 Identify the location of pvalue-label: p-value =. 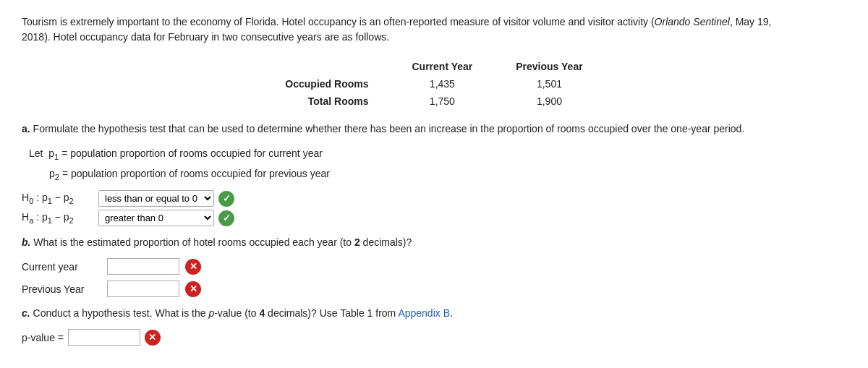
(43, 338).